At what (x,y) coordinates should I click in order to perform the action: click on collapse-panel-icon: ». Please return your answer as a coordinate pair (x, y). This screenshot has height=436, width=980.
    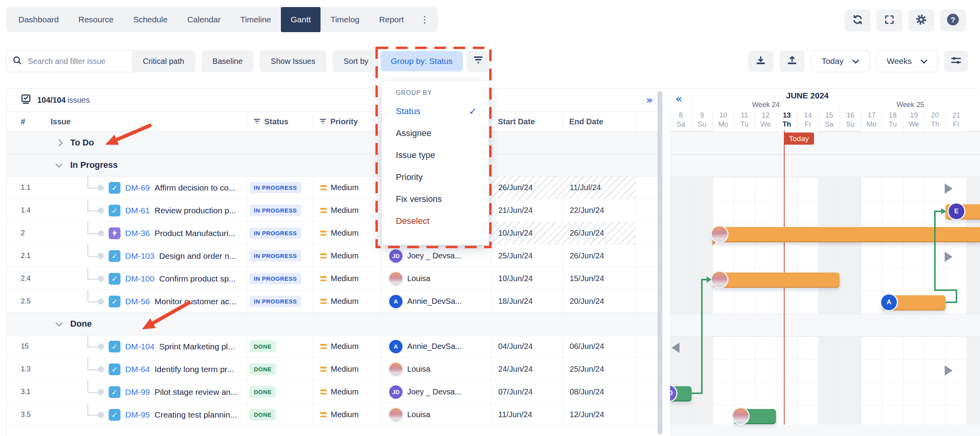
    Looking at the image, I should click on (649, 100).